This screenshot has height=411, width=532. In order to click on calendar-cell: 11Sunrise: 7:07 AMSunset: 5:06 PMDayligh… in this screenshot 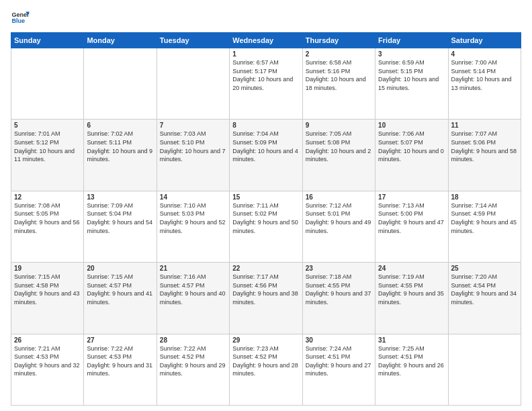, I will do `click(484, 155)`.